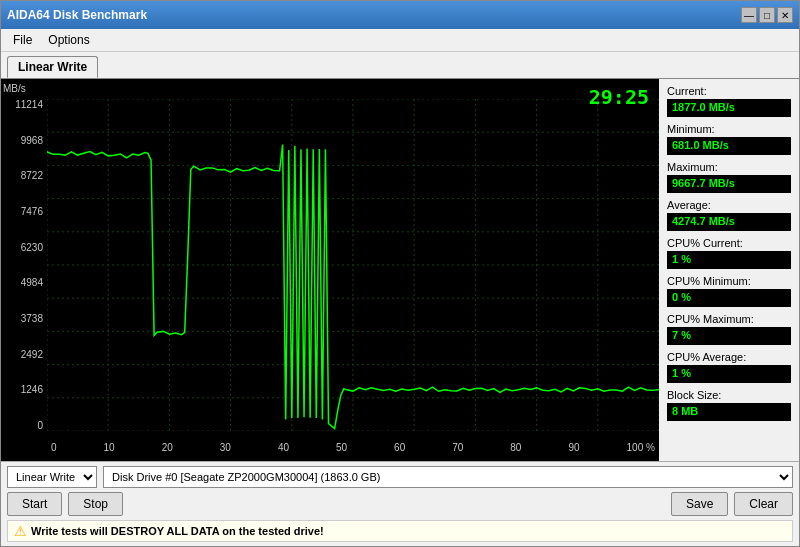 This screenshot has height=547, width=800. What do you see at coordinates (20, 531) in the screenshot?
I see `warning-icon: ⚠` at bounding box center [20, 531].